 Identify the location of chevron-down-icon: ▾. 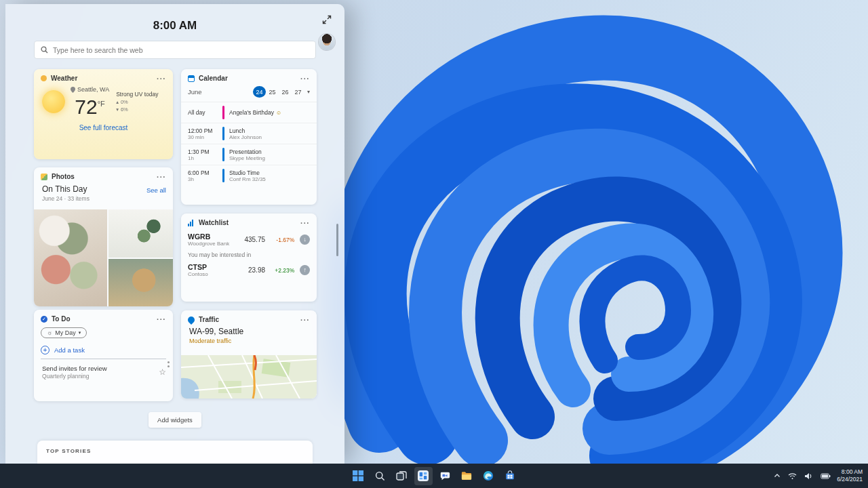
(307, 92).